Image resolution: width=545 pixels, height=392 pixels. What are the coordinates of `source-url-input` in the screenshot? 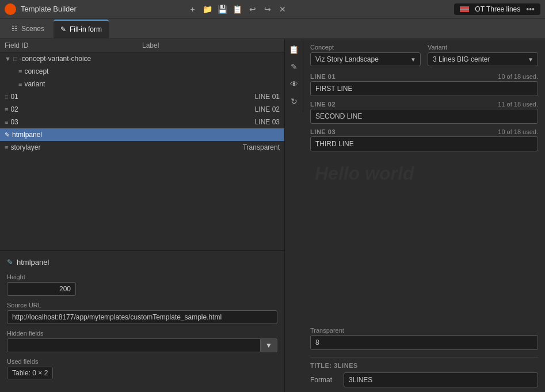 It's located at (142, 317).